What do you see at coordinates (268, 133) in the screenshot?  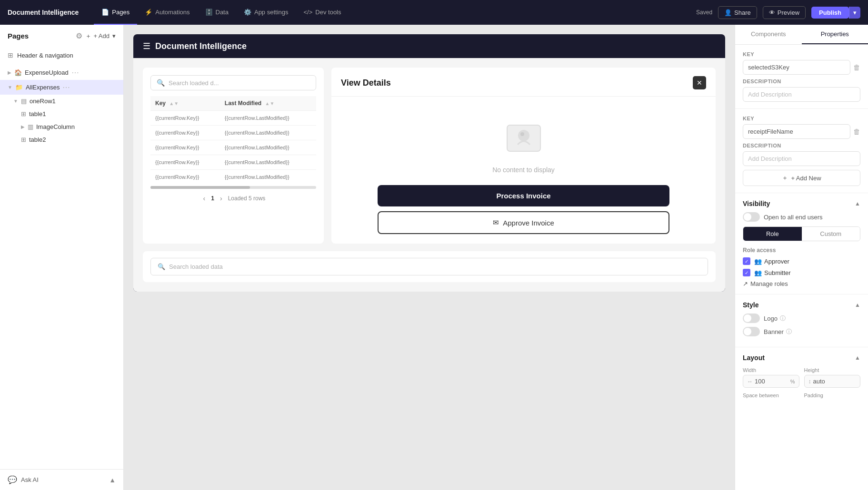 I see `cell-lm-2: {{currentRow.LastModified}}` at bounding box center [268, 133].